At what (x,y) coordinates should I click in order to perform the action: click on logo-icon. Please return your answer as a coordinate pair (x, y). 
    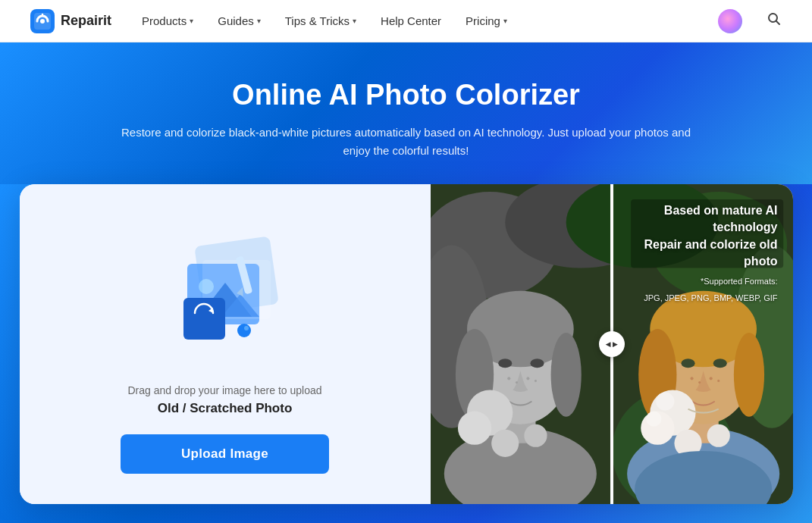
    Looking at the image, I should click on (42, 21).